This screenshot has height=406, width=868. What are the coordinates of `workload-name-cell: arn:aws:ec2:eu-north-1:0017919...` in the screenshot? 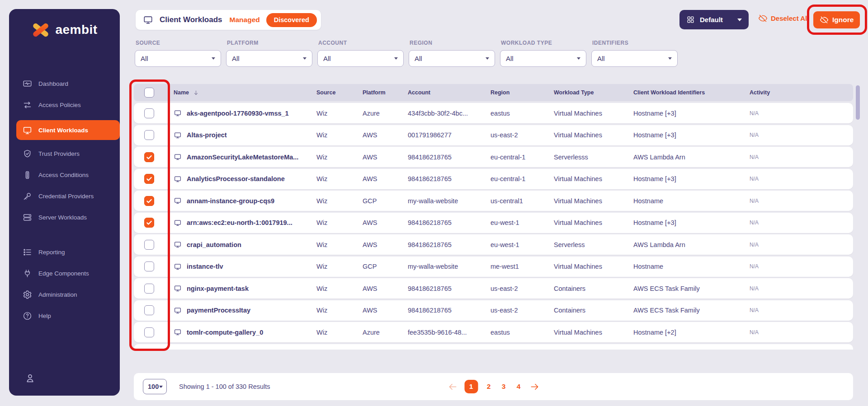 It's located at (241, 223).